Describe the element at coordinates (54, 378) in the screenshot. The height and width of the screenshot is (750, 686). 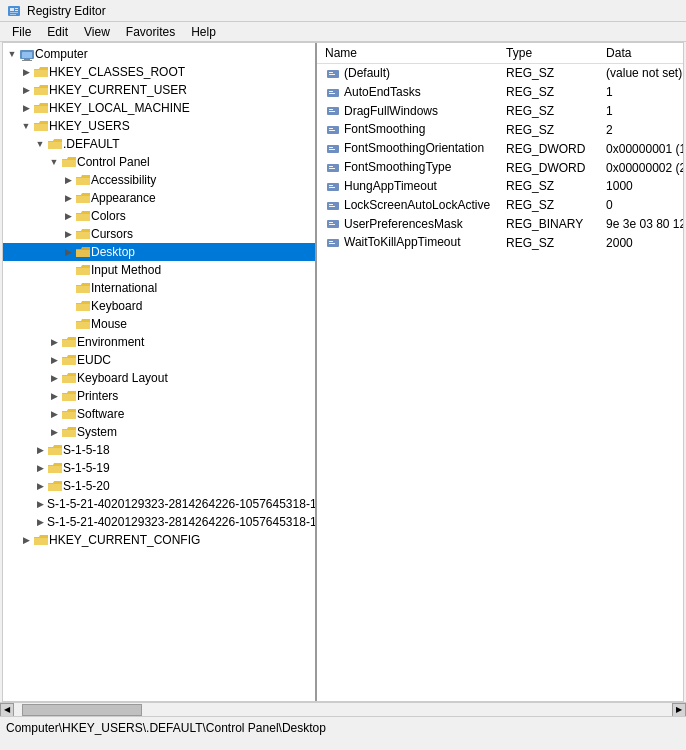
I see `expand-keyboard-layout: ▶` at that location.